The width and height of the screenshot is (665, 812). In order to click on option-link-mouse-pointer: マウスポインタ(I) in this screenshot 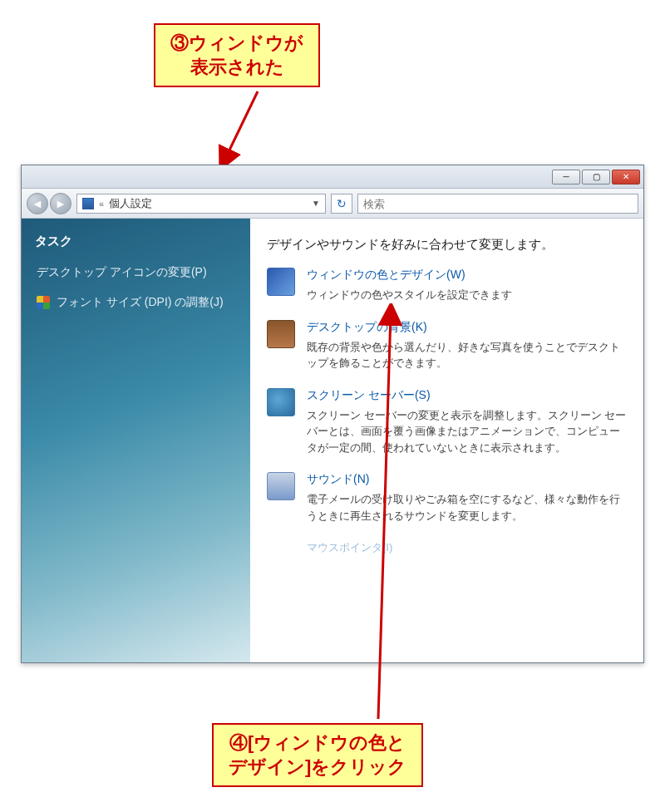, I will do `click(467, 548)`.